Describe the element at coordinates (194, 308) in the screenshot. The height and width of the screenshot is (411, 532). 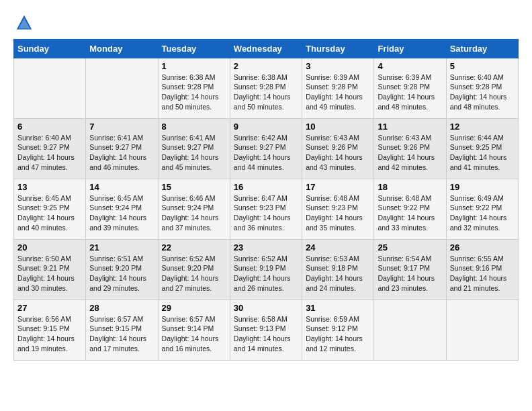
I see `day-number: 29` at that location.